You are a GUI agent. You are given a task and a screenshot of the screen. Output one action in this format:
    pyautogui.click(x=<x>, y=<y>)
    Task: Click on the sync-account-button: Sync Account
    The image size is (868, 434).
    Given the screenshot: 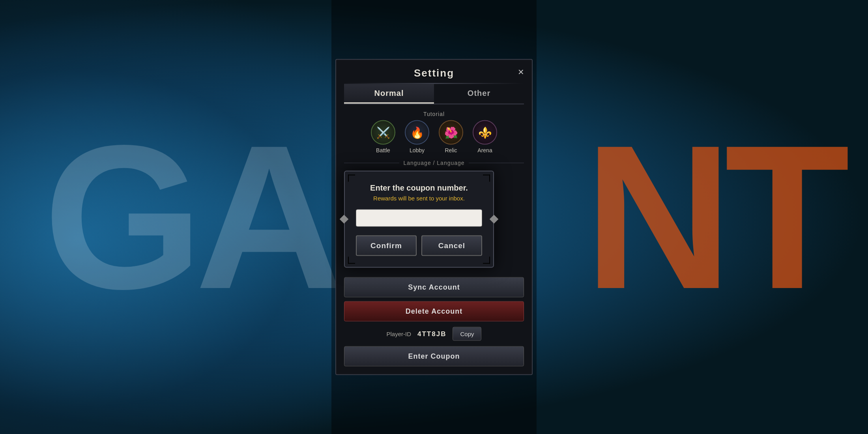 What is the action you would take?
    pyautogui.click(x=434, y=287)
    